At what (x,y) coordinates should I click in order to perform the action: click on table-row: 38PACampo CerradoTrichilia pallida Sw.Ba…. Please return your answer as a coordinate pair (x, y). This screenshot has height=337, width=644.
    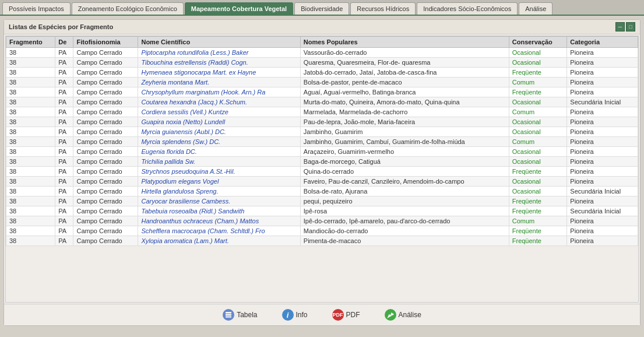
    Looking at the image, I should click on (322, 162).